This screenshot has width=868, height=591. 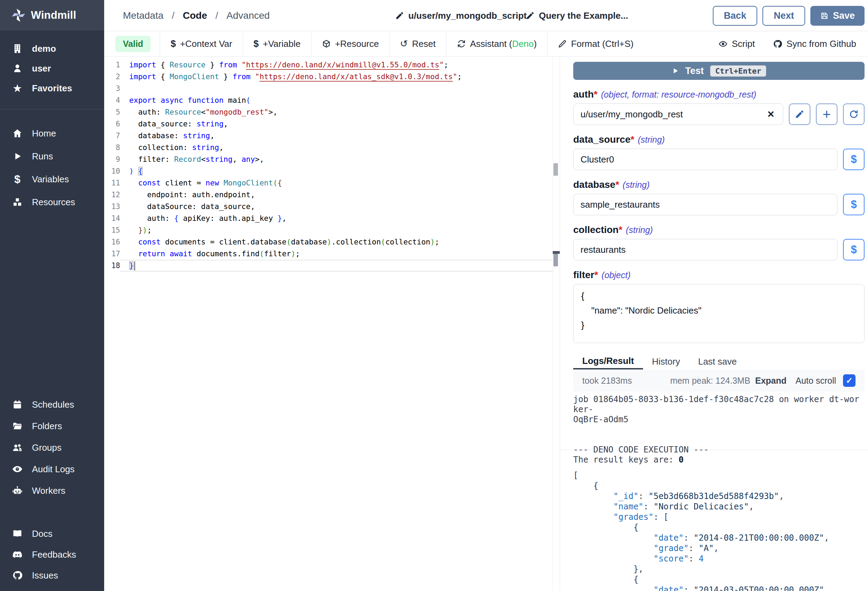 What do you see at coordinates (719, 114) in the screenshot?
I see `auth-field-row: u/user/my_mongodb_rest ✕ +` at bounding box center [719, 114].